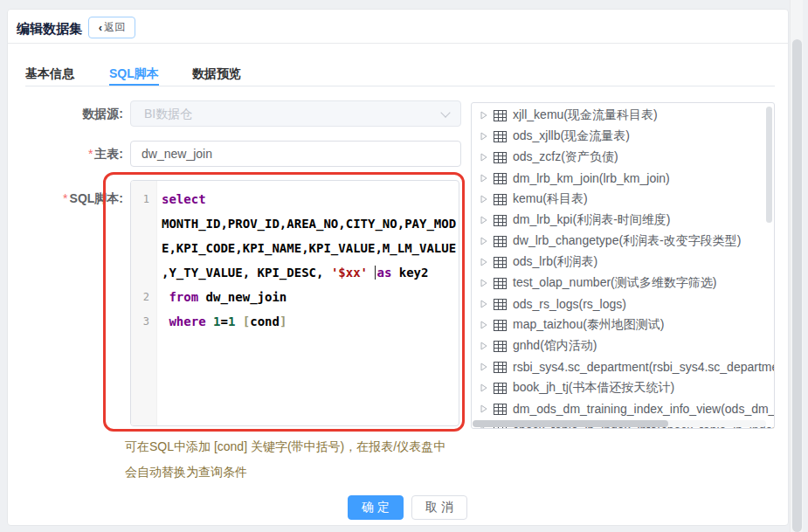 This screenshot has width=808, height=532. Describe the element at coordinates (619, 424) in the screenshot. I see `tree-horizontal-scrollbar` at that location.